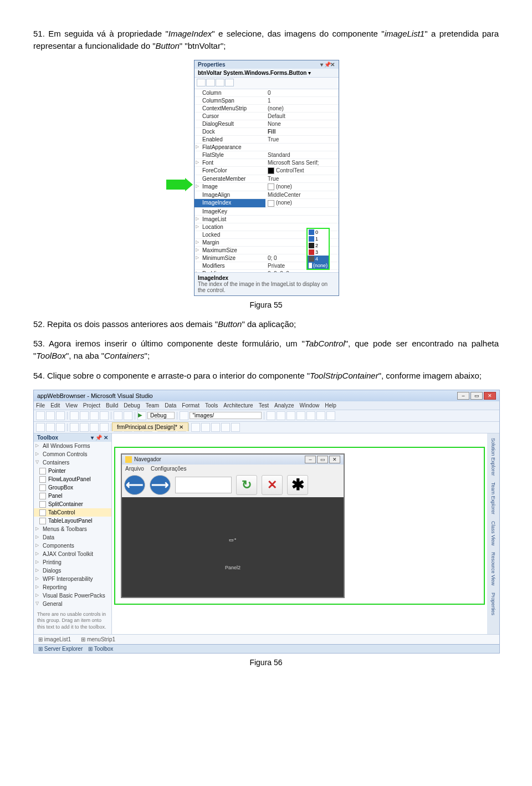 The image size is (532, 786). Describe the element at coordinates (73, 479) in the screenshot. I see `toolbox-item: FlowLayoutPanel` at that location.